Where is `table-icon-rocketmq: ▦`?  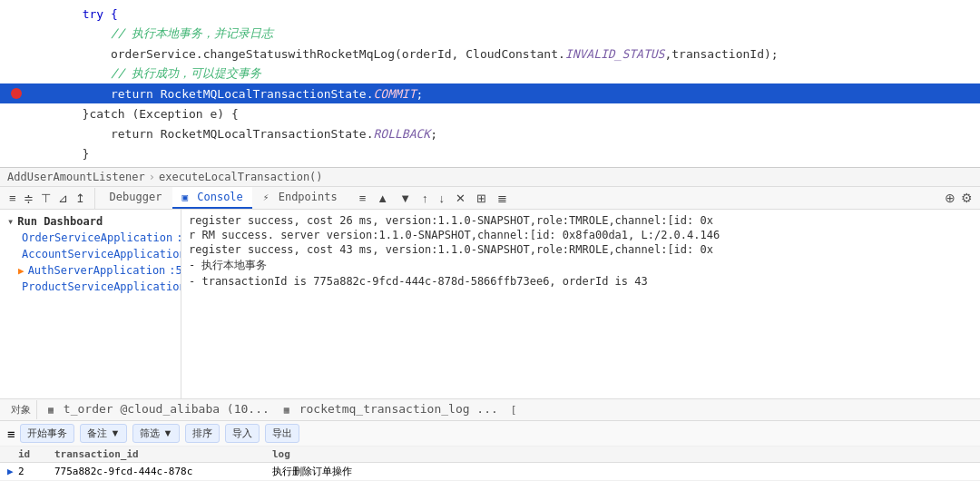
table-icon-rocketmq: ▦ is located at coordinates (287, 410).